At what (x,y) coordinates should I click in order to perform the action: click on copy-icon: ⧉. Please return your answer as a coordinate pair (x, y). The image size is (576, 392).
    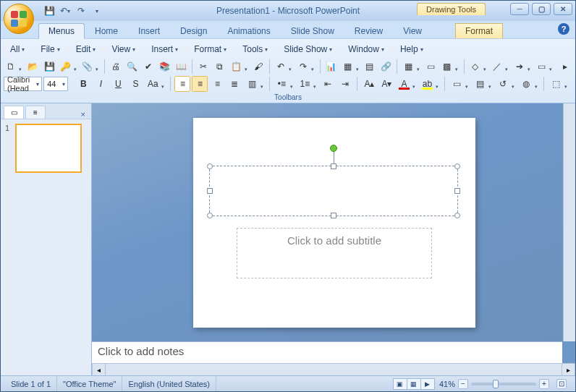
    Looking at the image, I should click on (220, 67).